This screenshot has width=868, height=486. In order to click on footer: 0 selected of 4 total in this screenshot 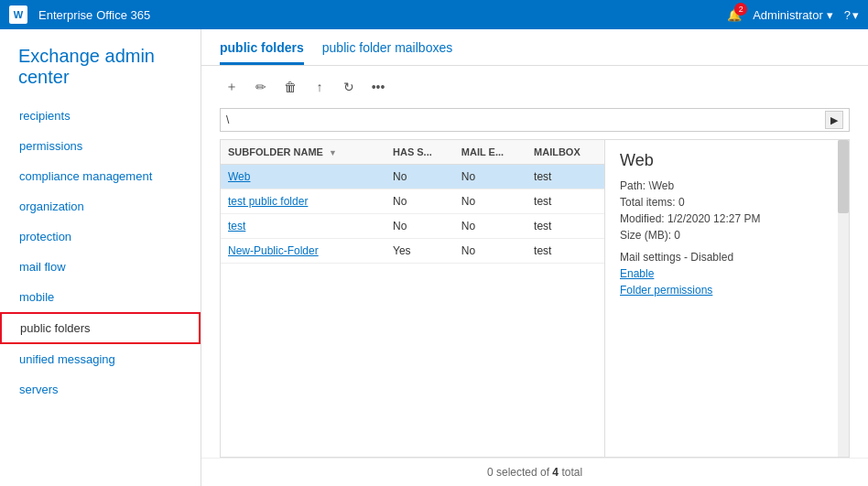, I will do `click(535, 472)`.